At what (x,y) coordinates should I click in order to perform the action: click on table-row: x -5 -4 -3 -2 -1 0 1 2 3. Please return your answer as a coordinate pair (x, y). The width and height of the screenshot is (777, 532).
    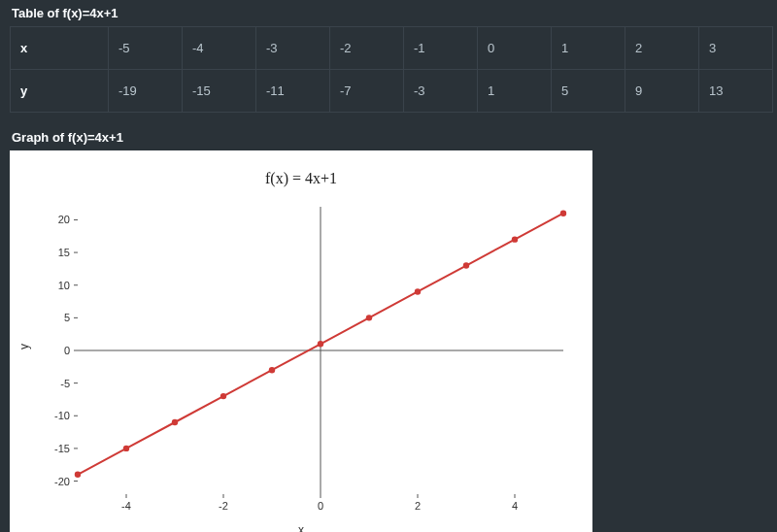
    Looking at the image, I should click on (392, 49).